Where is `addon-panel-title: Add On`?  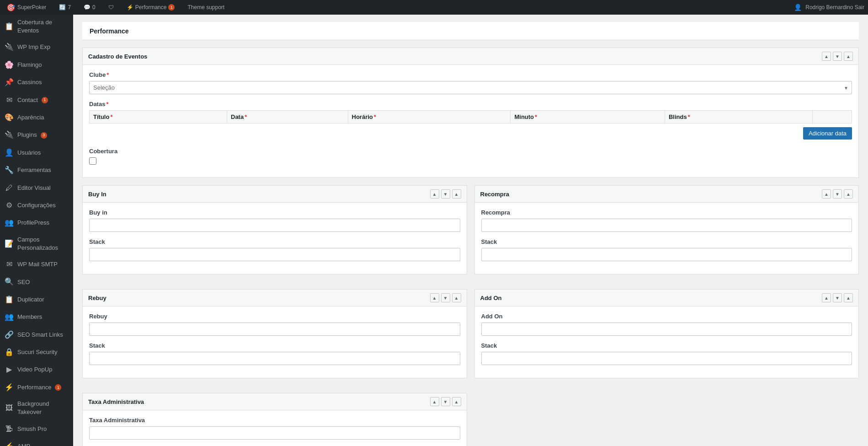 addon-panel-title: Add On is located at coordinates (491, 298).